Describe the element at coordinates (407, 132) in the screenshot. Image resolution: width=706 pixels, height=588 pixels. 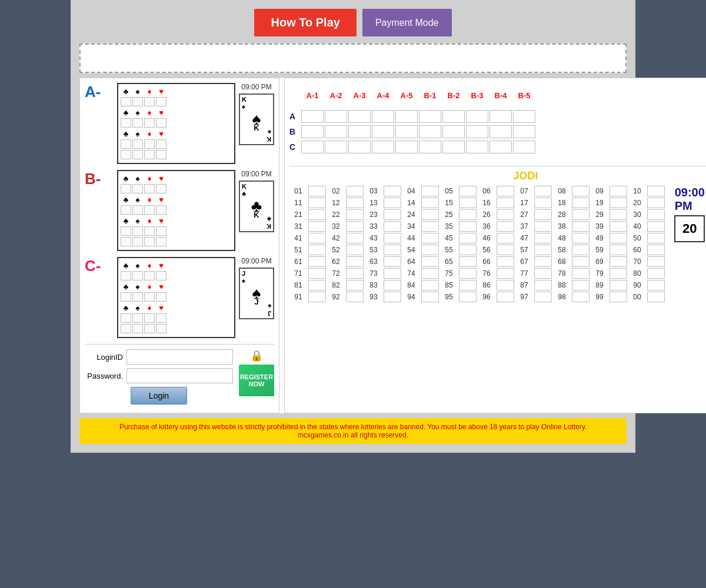
I see `ab-input-b5` at that location.